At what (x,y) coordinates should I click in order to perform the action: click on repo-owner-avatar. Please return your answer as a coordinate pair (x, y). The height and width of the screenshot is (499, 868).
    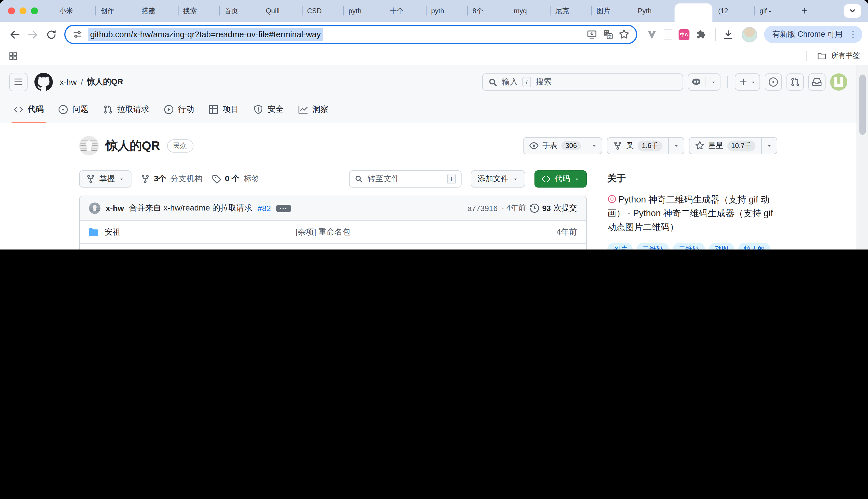
    Looking at the image, I should click on (89, 146).